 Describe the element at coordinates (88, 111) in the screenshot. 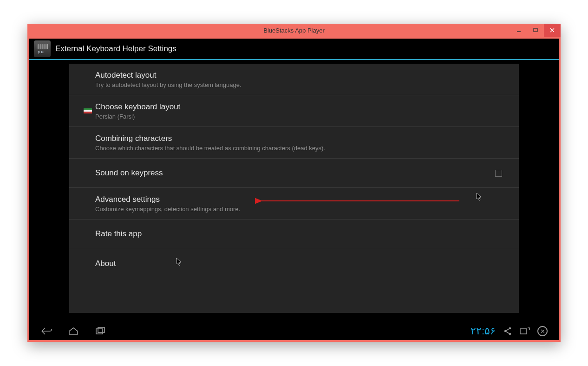

I see `layout-flag-icon` at that location.